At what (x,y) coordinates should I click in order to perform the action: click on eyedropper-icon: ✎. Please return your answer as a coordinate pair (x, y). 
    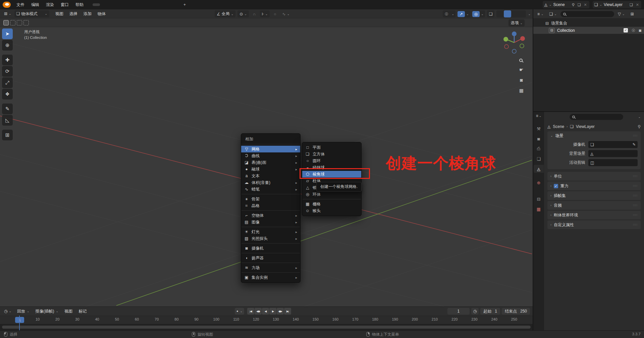
    Looking at the image, I should click on (634, 145).